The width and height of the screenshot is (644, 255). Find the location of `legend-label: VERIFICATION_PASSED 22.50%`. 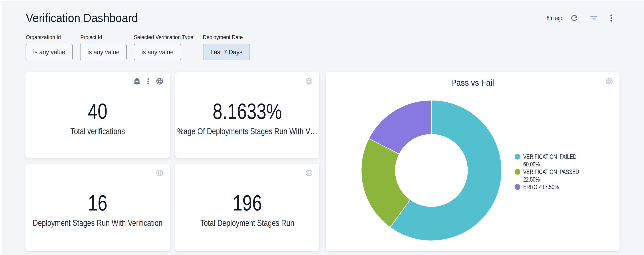

legend-label: VERIFICATION_PASSED 22.50% is located at coordinates (546, 176).